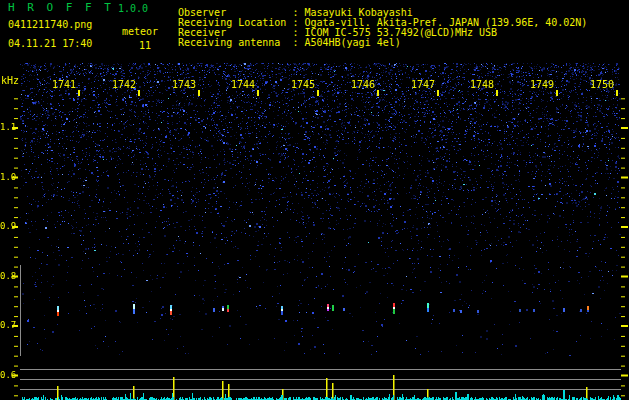 This screenshot has width=629, height=400. Describe the element at coordinates (7, 326) in the screenshot. I see `freq-tick-label: 0.7` at that location.